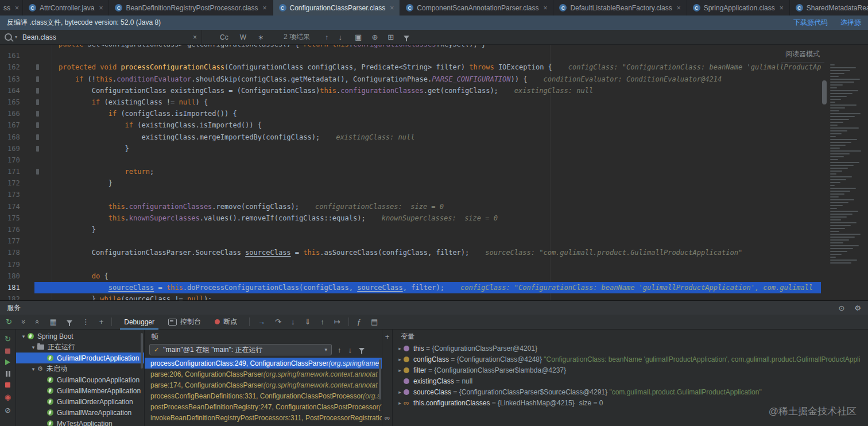  I want to click on variable-row: ▸sourceClass = {ConfigurationClassParser…, so click(630, 392).